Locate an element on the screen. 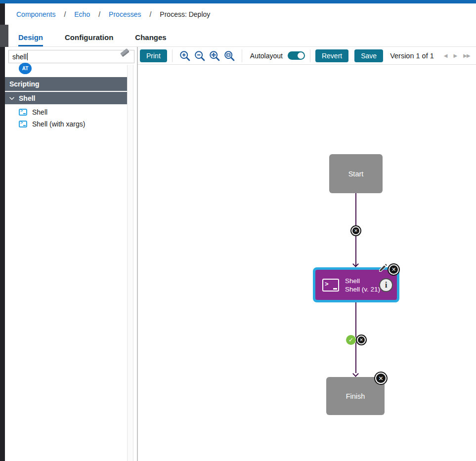 The image size is (476, 461). autolayout-toggle is located at coordinates (297, 55).